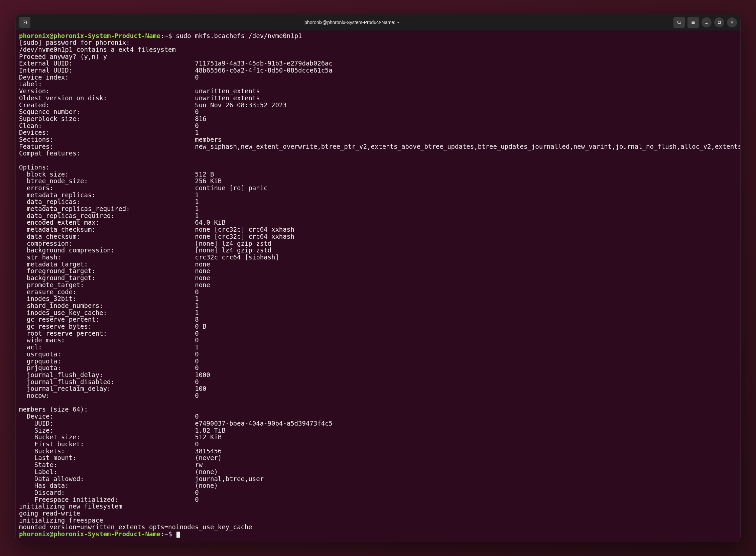 Image resolution: width=756 pixels, height=556 pixels. What do you see at coordinates (707, 23) in the screenshot?
I see `minimize-icon` at bounding box center [707, 23].